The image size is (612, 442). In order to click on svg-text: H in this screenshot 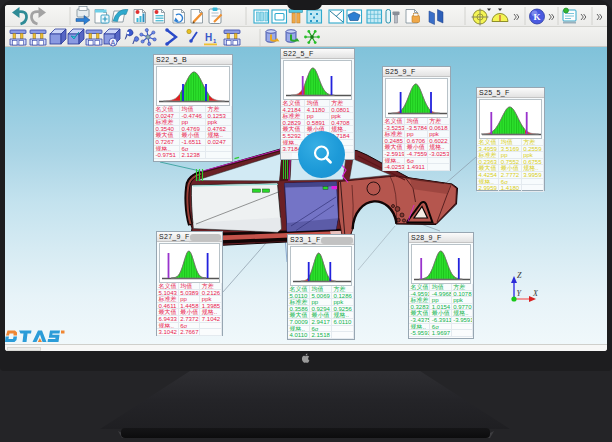, I will do `click(208, 38)`.